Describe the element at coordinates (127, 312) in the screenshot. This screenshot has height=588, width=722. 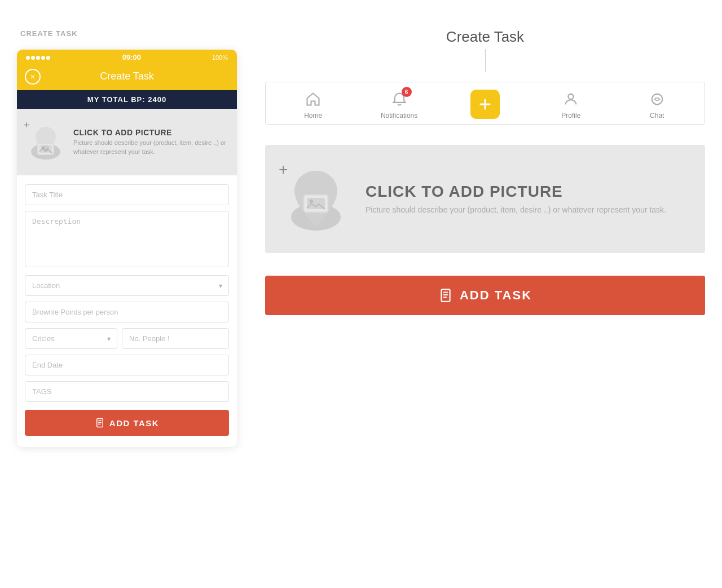
I see `brownie-points-input` at that location.